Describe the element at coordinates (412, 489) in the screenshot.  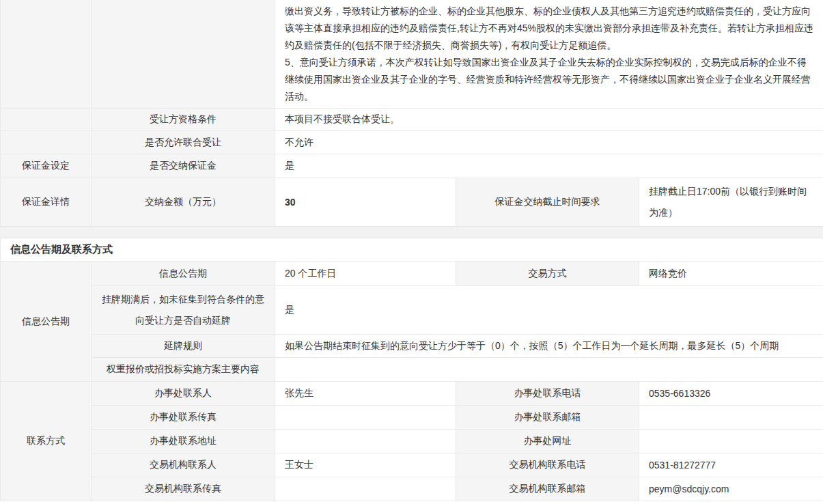
I see `contact-row: 交易机构联系传真 交易机构联系邮箱 peym@sdcqjy.com` at that location.